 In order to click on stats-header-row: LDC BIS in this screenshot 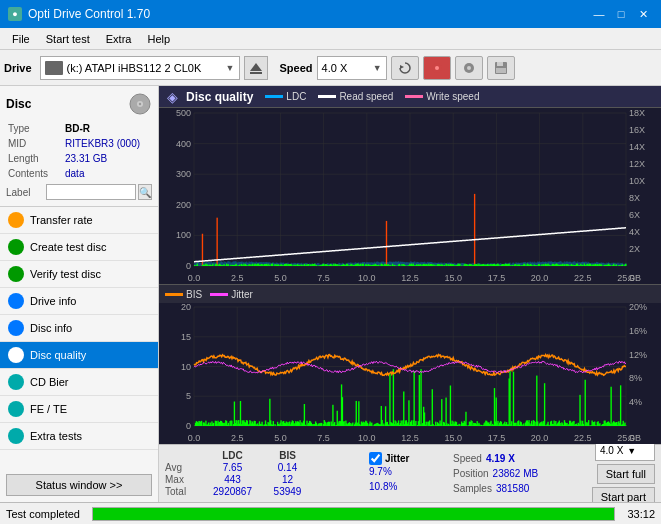, I will do `click(265, 456)`.